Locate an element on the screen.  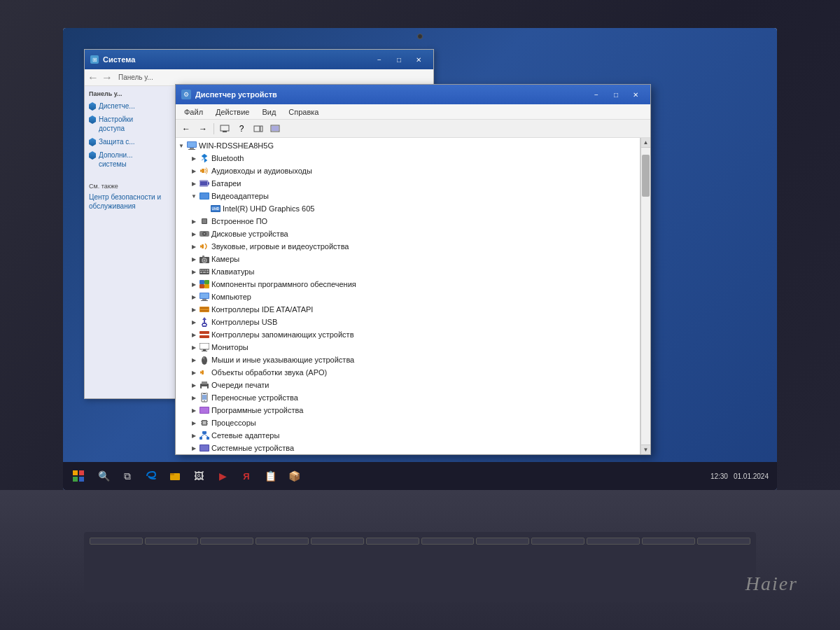
devmgr-icon: ⚙ is located at coordinates (186, 94).